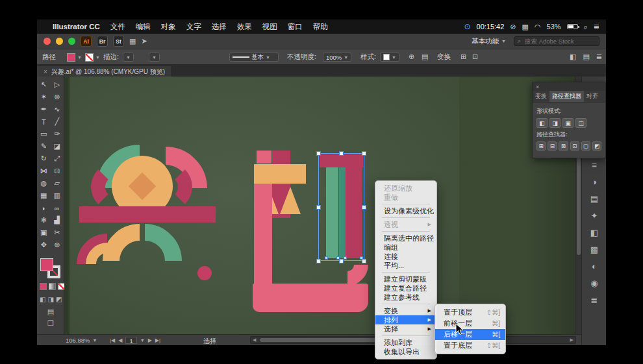 The image size is (643, 364). Describe the element at coordinates (464, 57) in the screenshot. I see `align-icon: ⊞` at that location.